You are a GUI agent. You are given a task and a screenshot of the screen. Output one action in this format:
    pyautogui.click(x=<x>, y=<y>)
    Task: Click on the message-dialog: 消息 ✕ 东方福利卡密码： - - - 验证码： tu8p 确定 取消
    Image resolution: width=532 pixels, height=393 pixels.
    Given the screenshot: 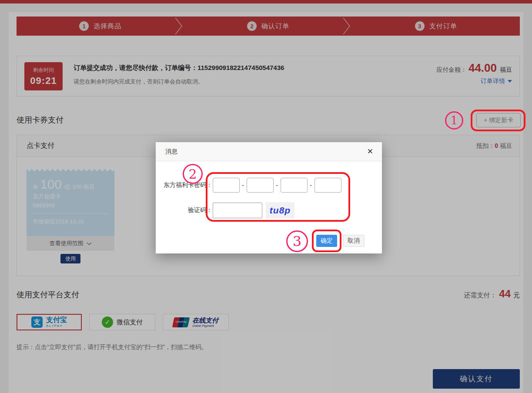 What is the action you would take?
    pyautogui.click(x=269, y=198)
    